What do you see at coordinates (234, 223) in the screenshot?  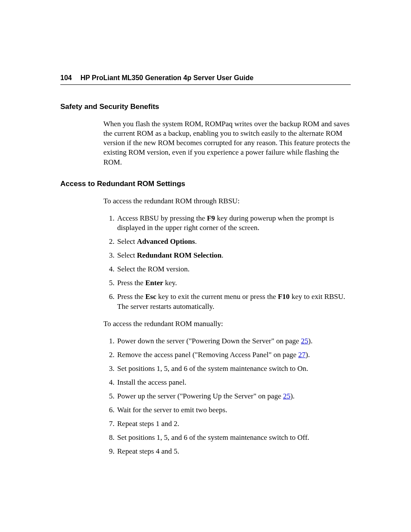 I see `list-item: Access RBSU by pressing the F9 key durin…` at bounding box center [234, 223].